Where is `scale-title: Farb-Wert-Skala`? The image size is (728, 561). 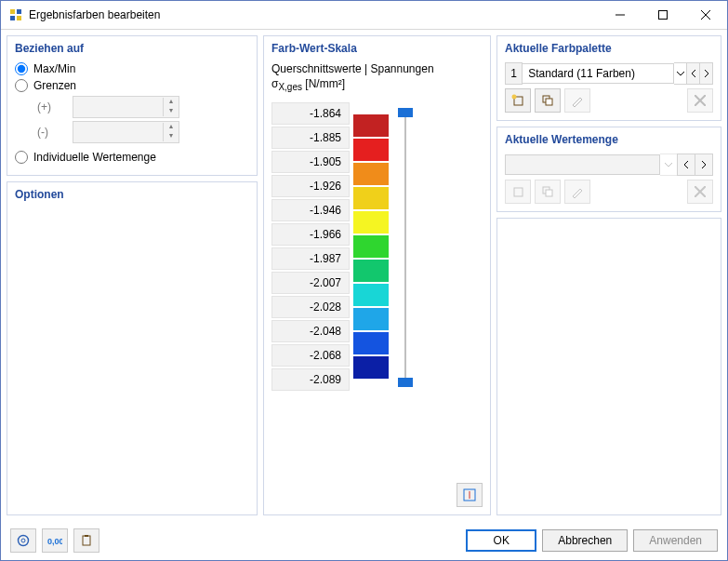 scale-title: Farb-Wert-Skala is located at coordinates (377, 48).